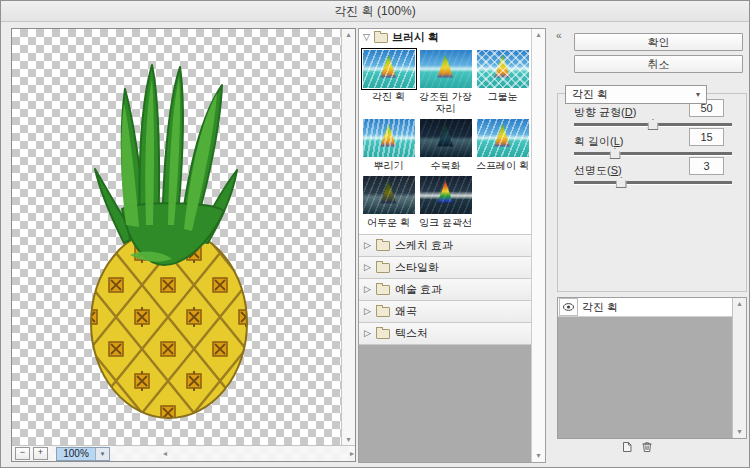  What do you see at coordinates (348, 238) in the screenshot?
I see `preview-vertical-scrollbar: ▴ ▾` at bounding box center [348, 238].